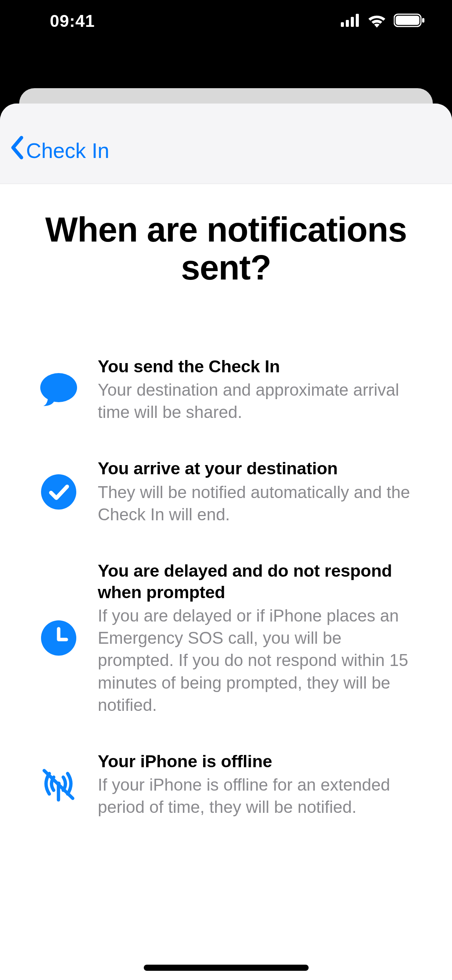 This screenshot has height=980, width=452. I want to click on wifi-icon, so click(377, 21).